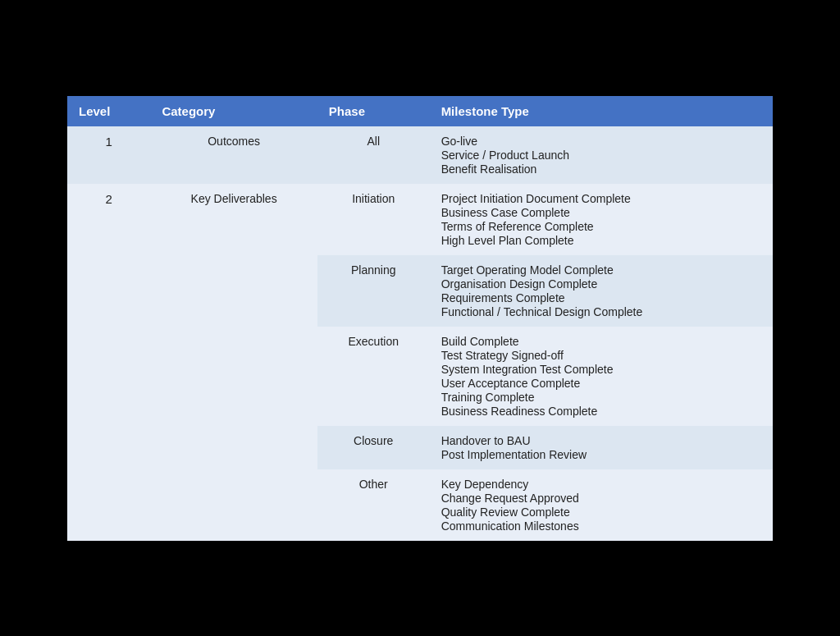 Image resolution: width=840 pixels, height=636 pixels. What do you see at coordinates (601, 213) in the screenshot?
I see `milestone-item: Business Case Complete` at bounding box center [601, 213].